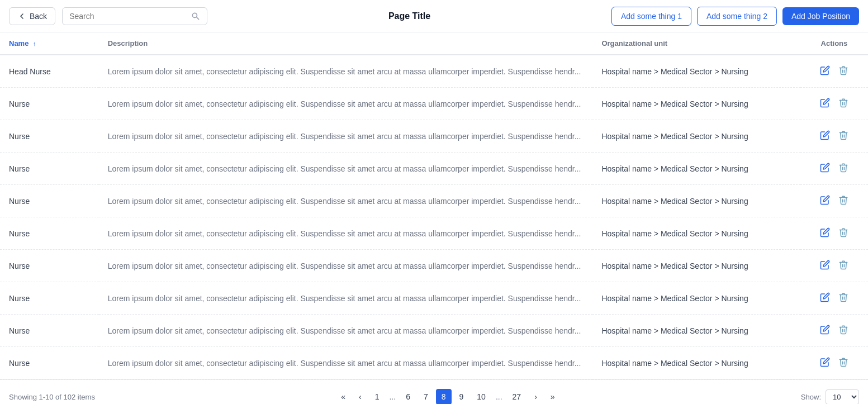 This screenshot has width=868, height=404. Describe the element at coordinates (408, 397) in the screenshot. I see `page-button-6: 6` at that location.